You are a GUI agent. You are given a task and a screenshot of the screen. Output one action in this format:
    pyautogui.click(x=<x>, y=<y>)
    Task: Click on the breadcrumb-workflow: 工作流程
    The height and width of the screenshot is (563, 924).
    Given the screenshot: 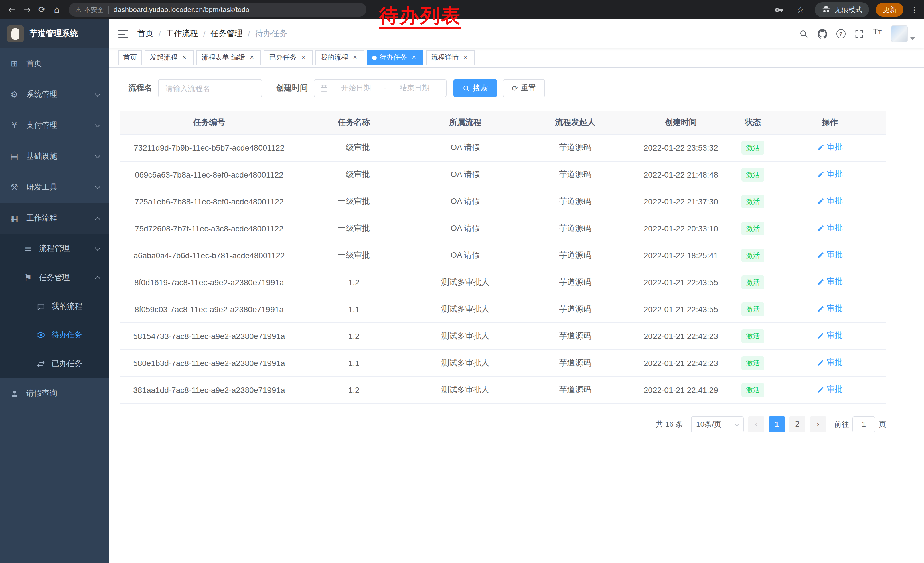 What is the action you would take?
    pyautogui.click(x=182, y=34)
    